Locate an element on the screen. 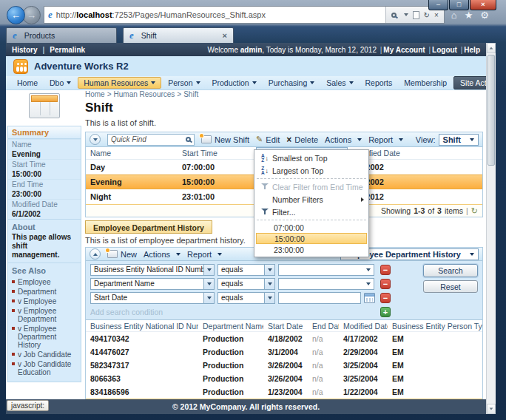 The height and width of the screenshot is (420, 506). edit-button: ✎Edit is located at coordinates (268, 139).